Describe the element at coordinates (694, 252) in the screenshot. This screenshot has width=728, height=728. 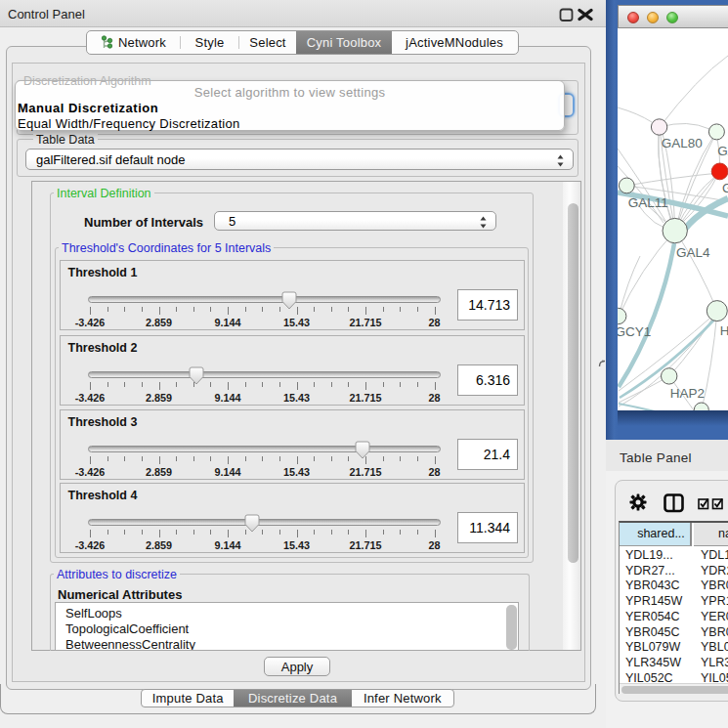
I see `svg-text: GAL4` at that location.